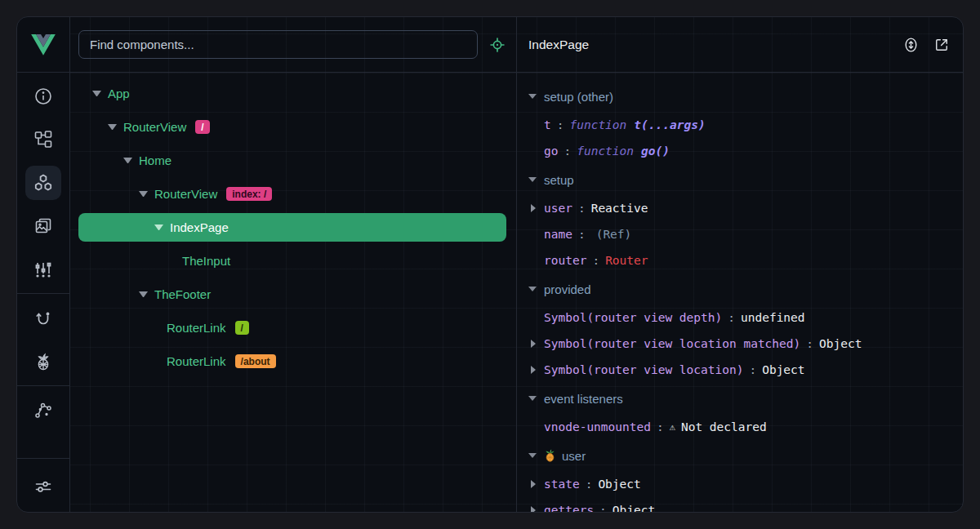 This screenshot has height=529, width=980. Describe the element at coordinates (740, 505) in the screenshot. I see `state-row-getters: getters : Object` at that location.